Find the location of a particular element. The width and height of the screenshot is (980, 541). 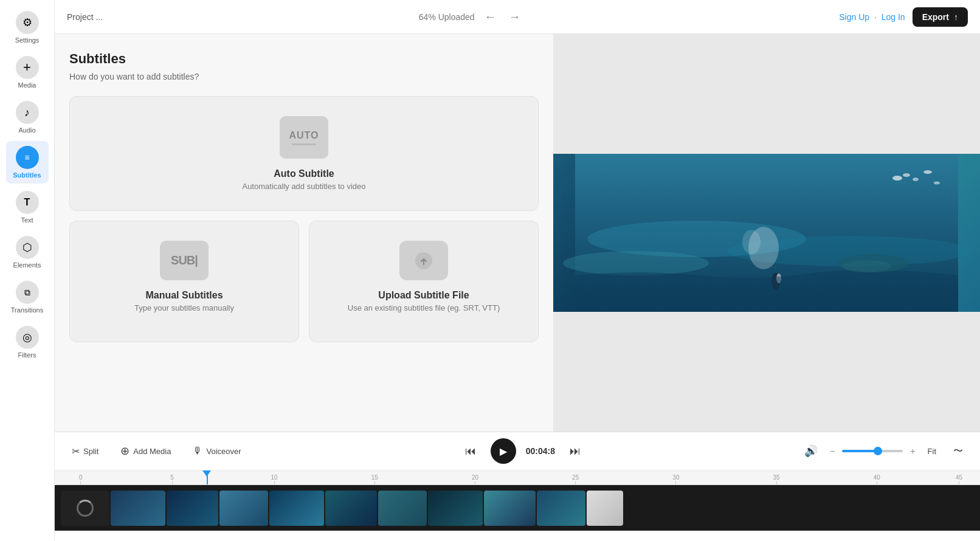

sidebar-label-elements: Elements is located at coordinates (27, 265).